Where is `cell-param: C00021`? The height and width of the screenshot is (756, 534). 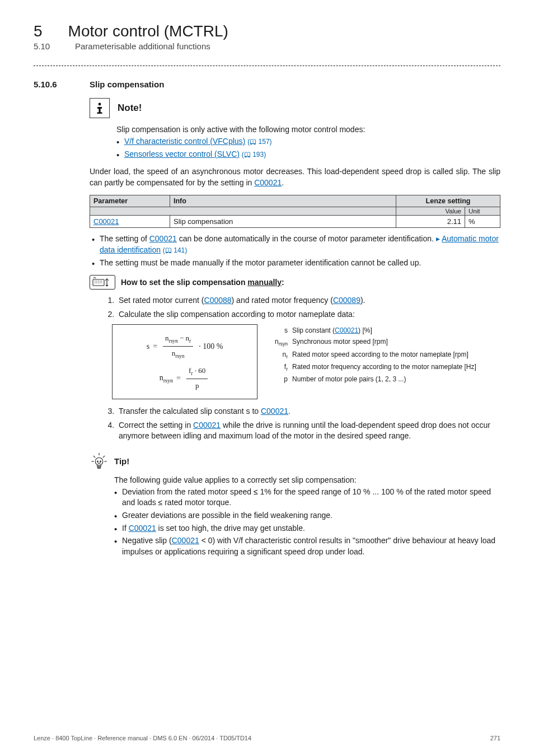 cell-param: C00021 is located at coordinates (130, 222).